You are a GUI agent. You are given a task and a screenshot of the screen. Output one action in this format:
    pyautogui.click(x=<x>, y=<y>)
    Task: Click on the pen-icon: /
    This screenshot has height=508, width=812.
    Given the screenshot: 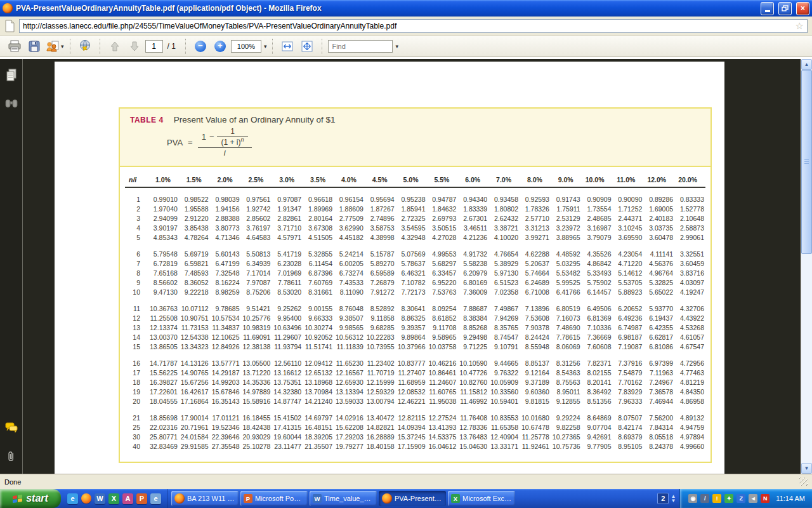 What is the action you would take?
    pyautogui.click(x=705, y=498)
    